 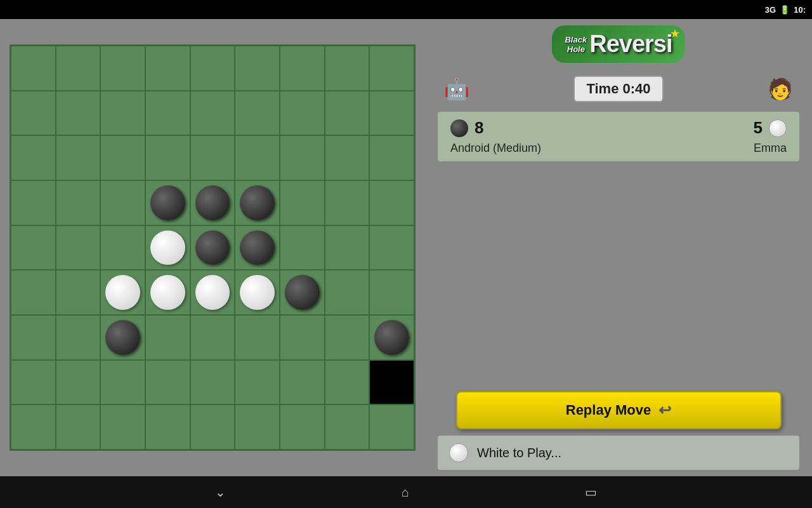 I want to click on status-bar: 3G 🔋 10:, so click(x=406, y=10).